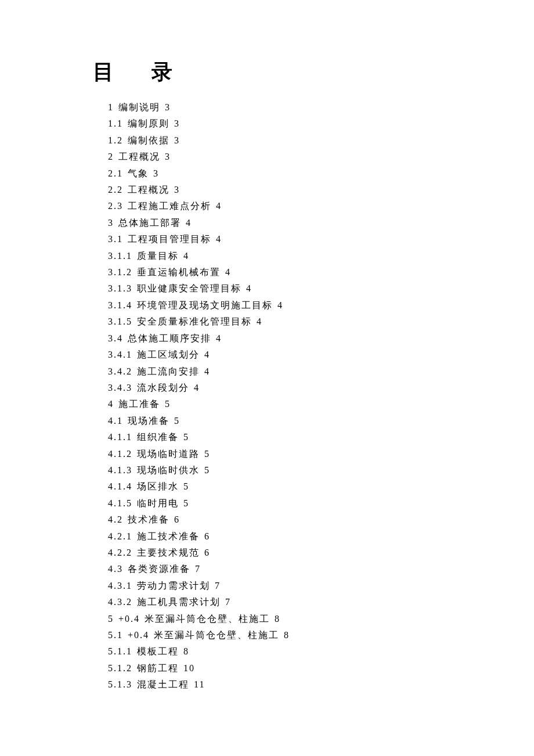  Describe the element at coordinates (321, 520) in the screenshot. I see `toc-item: 4.2 技术准备 6` at that location.